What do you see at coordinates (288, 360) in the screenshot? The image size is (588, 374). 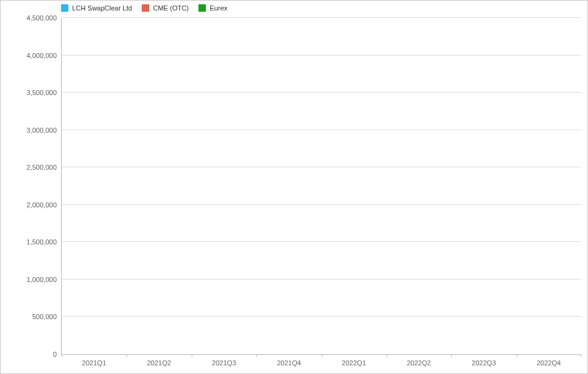 I see `x-tick-label: 2021Q4` at bounding box center [288, 360].